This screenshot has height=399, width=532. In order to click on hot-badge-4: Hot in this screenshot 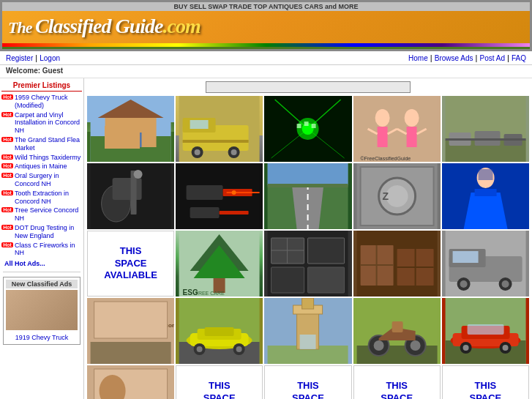, I will do `click(7, 165)`.